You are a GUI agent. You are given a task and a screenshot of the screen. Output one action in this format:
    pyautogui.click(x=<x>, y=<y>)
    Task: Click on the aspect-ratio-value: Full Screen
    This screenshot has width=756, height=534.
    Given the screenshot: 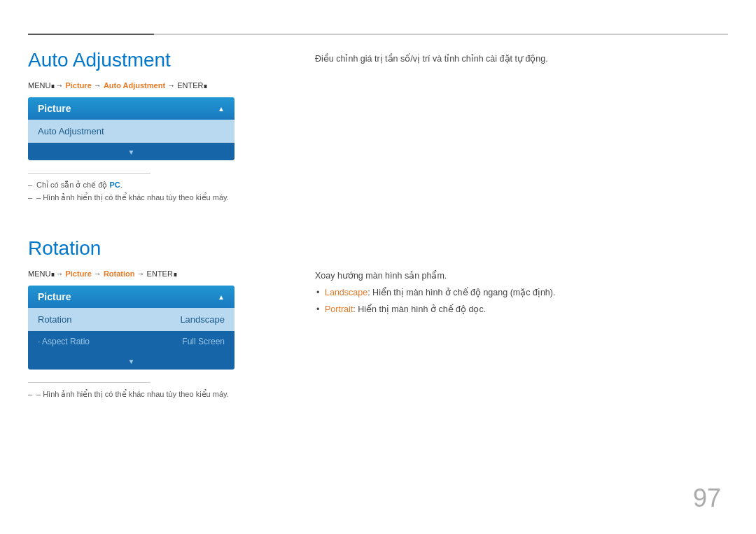 What is the action you would take?
    pyautogui.click(x=203, y=342)
    